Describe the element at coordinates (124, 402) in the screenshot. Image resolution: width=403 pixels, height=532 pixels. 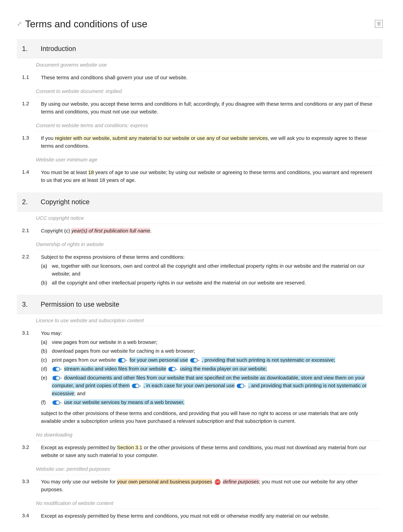
I see `optional-text: use our website services by means of a w…` at that location.